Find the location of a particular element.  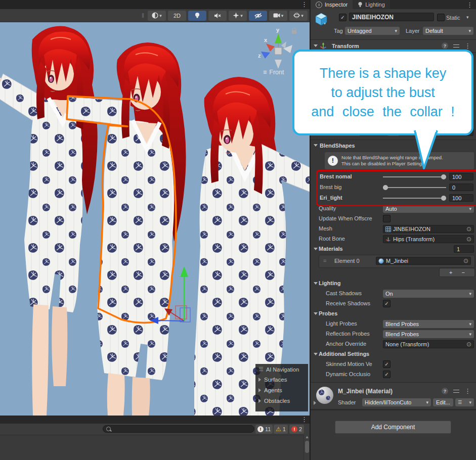

reflection-probes-dropdown: Blend Probes▾ is located at coordinates (428, 334).